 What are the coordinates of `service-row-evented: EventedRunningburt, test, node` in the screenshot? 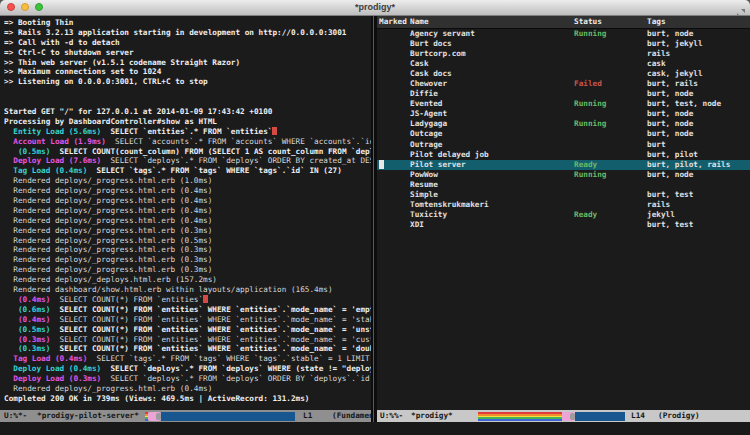 It's located at (564, 104).